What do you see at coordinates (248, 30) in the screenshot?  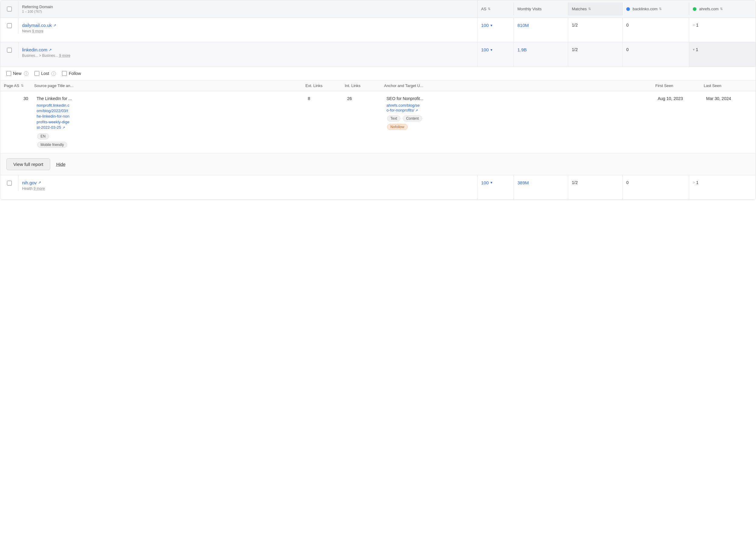 I see `domain-cell-dailymail: dailymail.co.uk ↗ News 9 more` at bounding box center [248, 30].